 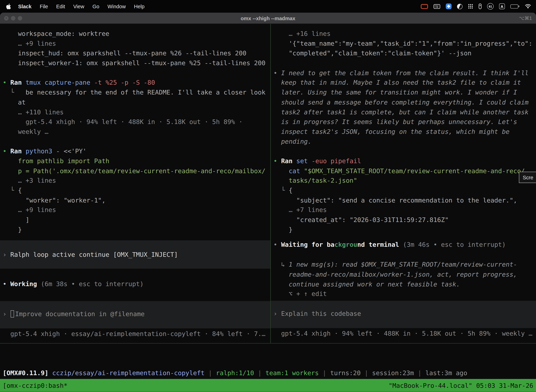 What do you see at coordinates (139, 6) in the screenshot?
I see `menu-help: Help` at bounding box center [139, 6].